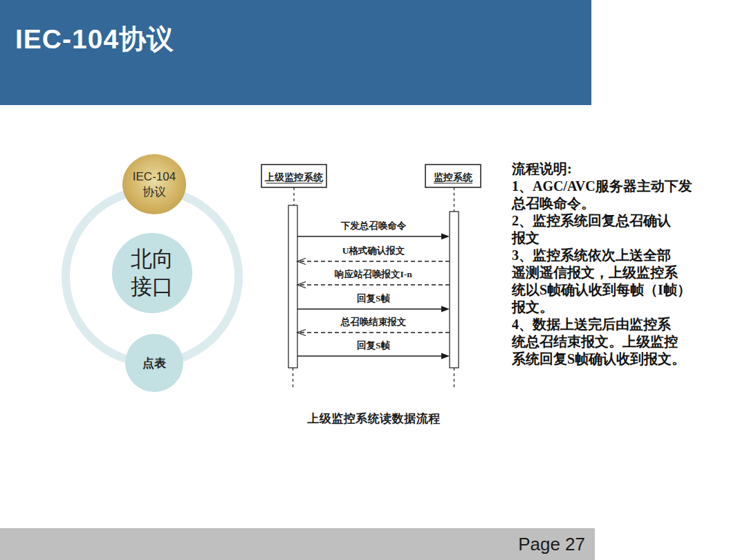 This screenshot has height=560, width=747. I want to click on notes-line: 流程说明:, so click(602, 169).